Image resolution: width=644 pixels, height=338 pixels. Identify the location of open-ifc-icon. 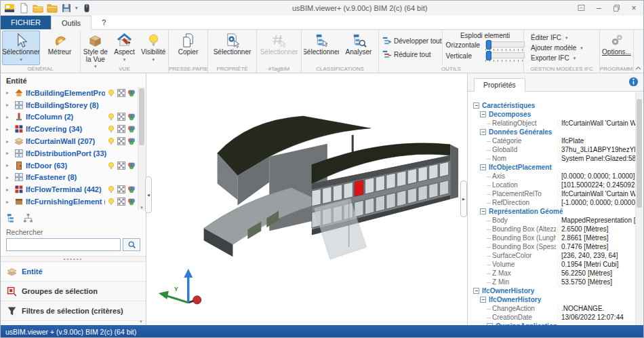
(38, 8).